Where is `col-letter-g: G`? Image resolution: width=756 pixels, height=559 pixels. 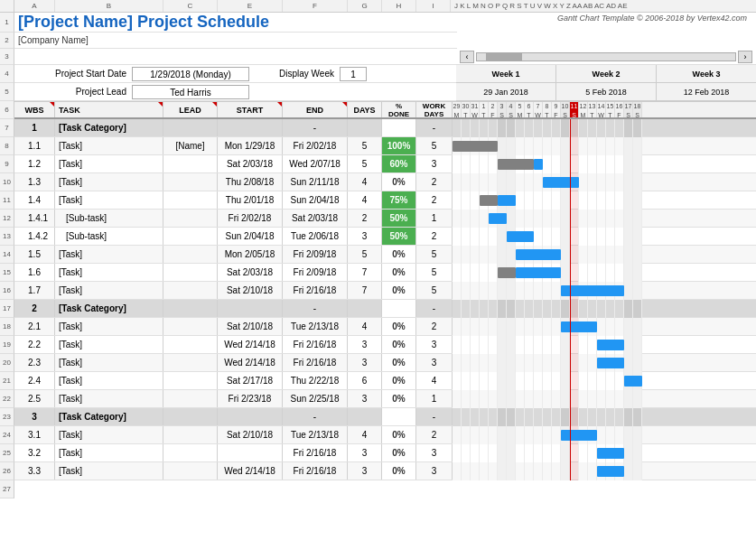 col-letter-g: G is located at coordinates (365, 5).